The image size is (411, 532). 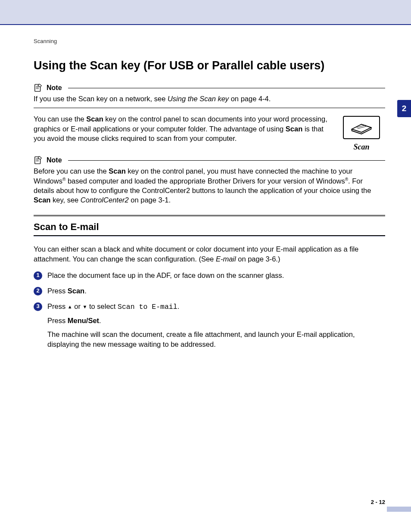 I want to click on text: on page 3-1., so click(x=150, y=200).